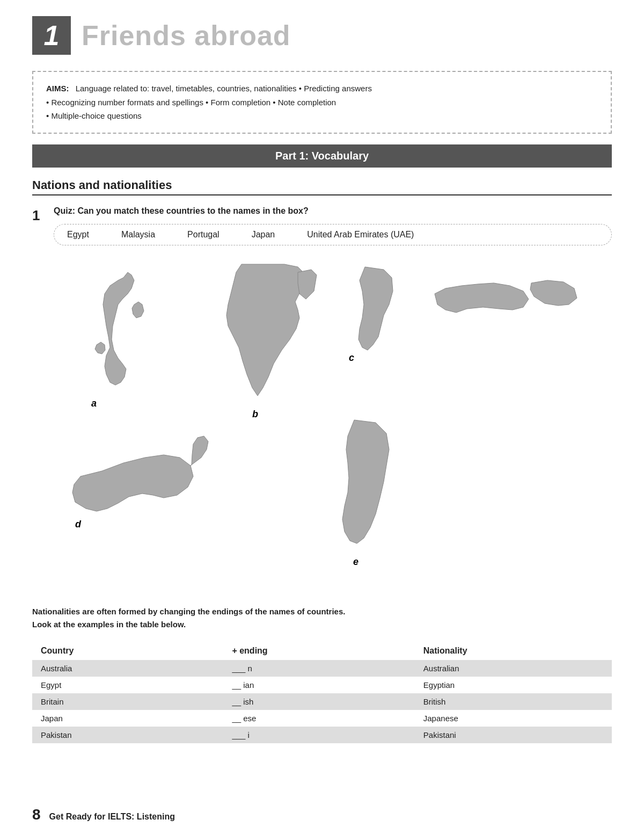 Image resolution: width=644 pixels, height=834 pixels. What do you see at coordinates (322, 215) in the screenshot?
I see `exercise-1: 1 Quiz: Can you match these countries to…` at bounding box center [322, 215].